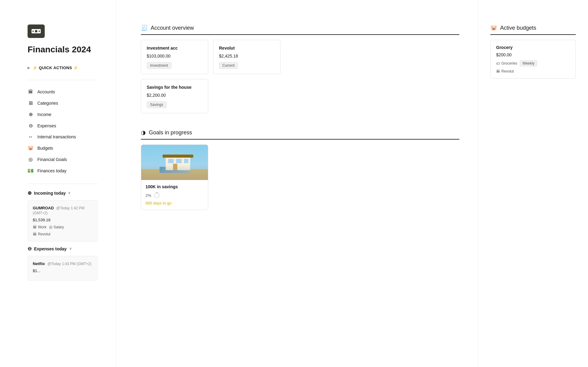 Image resolution: width=588 pixels, height=367 pixels. What do you see at coordinates (170, 133) in the screenshot?
I see `goals-title: Goals in progress` at bounding box center [170, 133].